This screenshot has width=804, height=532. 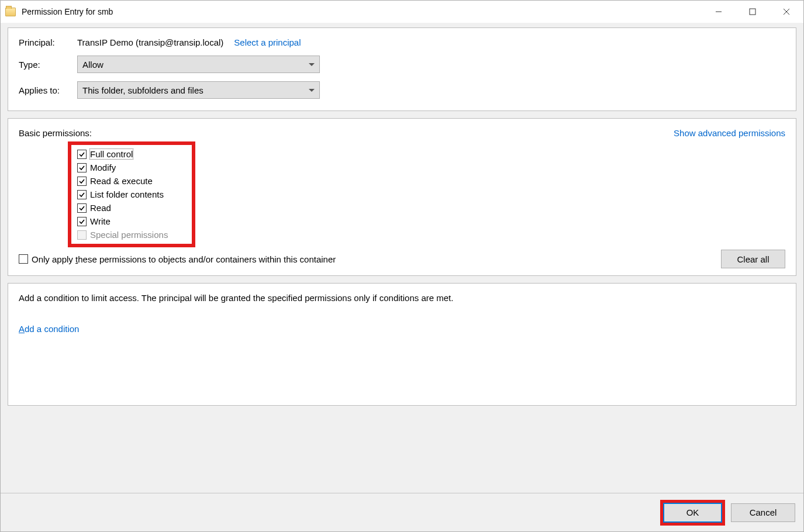 I want to click on titlebar: Permission Entry for smb, so click(x=402, y=12).